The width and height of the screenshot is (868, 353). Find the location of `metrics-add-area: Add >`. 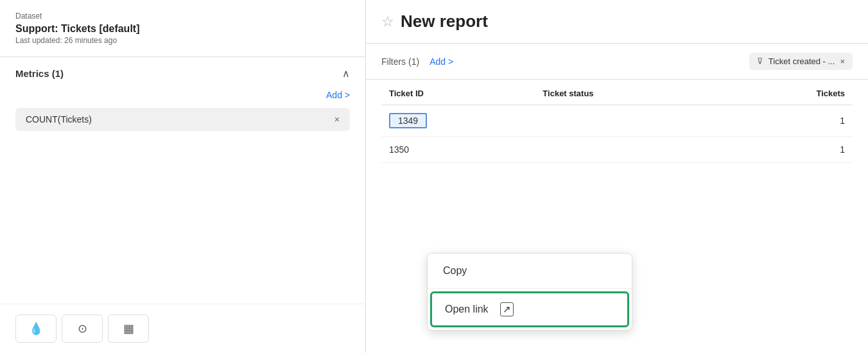

metrics-add-area: Add > is located at coordinates (182, 95).